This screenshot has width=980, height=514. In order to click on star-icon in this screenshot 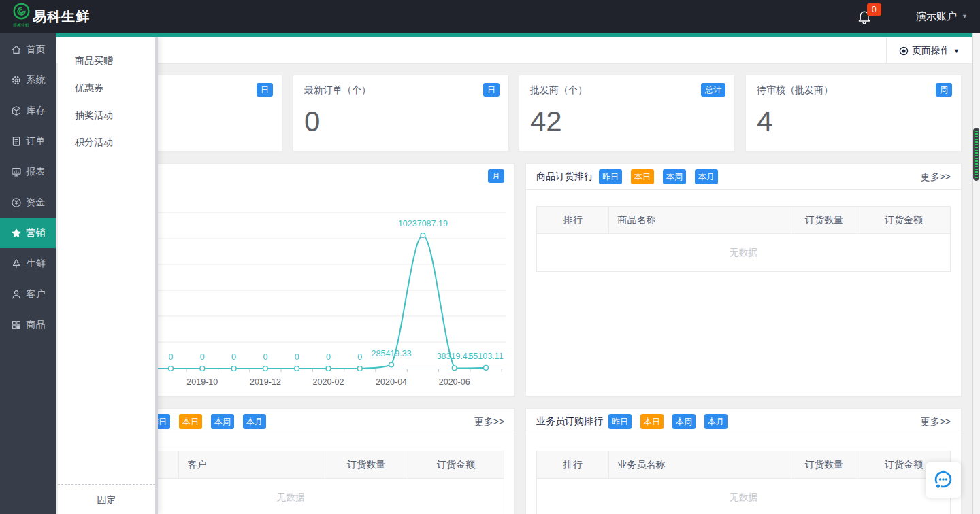, I will do `click(16, 233)`.